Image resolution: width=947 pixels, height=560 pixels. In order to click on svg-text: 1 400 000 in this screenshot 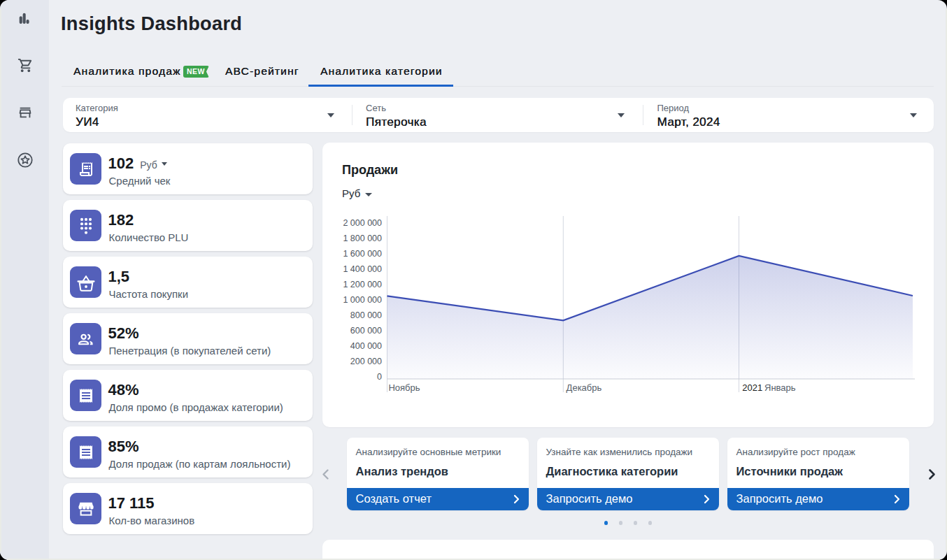, I will do `click(362, 269)`.